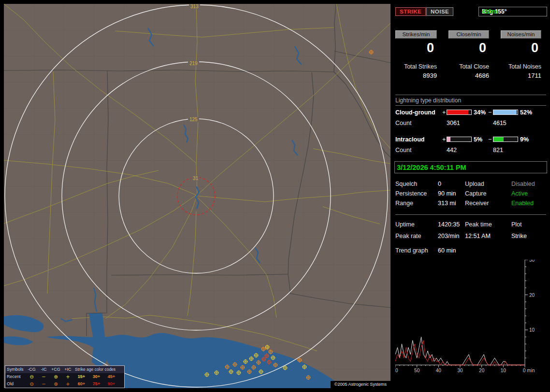  I want to click on neg-cg-recent-icon: ⊖, so click(32, 377).